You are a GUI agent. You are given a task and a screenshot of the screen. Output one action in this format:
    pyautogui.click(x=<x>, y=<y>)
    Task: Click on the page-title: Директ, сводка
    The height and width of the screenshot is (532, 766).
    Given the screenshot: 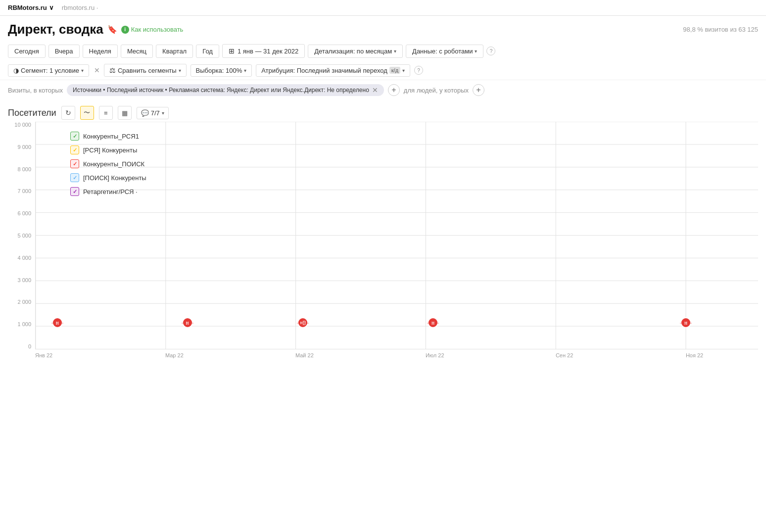 What is the action you would take?
    pyautogui.click(x=55, y=30)
    